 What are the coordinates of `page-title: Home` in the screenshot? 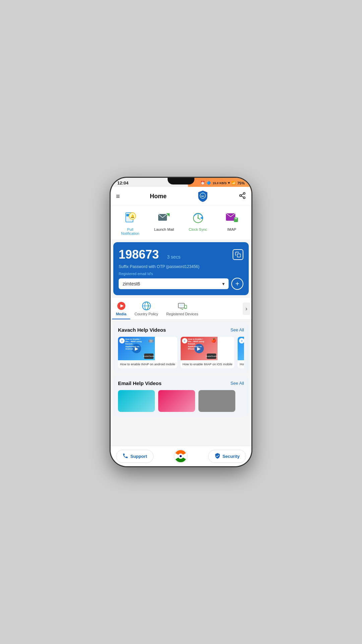 It's located at (158, 197).